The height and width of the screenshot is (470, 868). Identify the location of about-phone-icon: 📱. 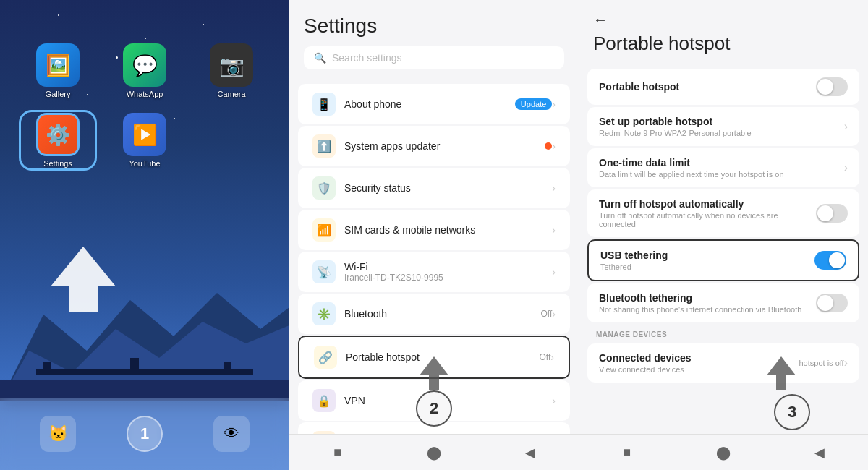
(324, 104).